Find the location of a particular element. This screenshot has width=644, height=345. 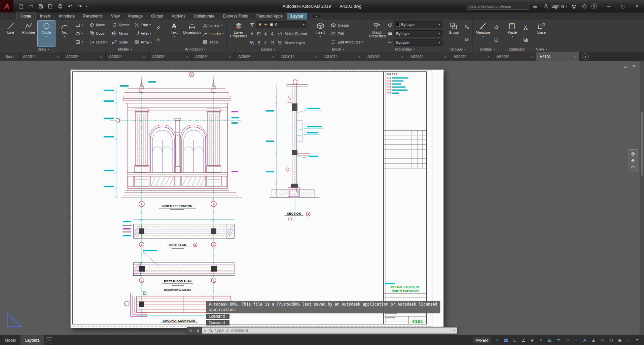

object-color-dropdown: ByLayer ▾ is located at coordinates (418, 25).